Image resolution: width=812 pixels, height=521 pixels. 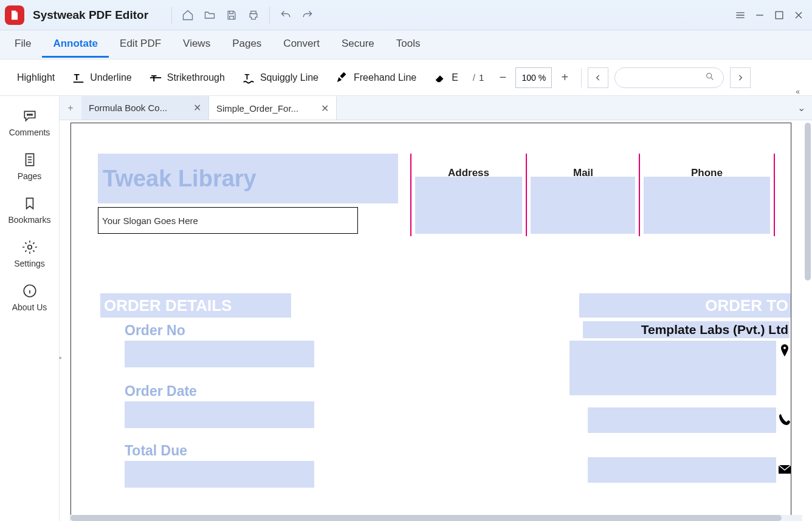 I want to click on order-to-heading: ORDER TO, so click(x=685, y=305).